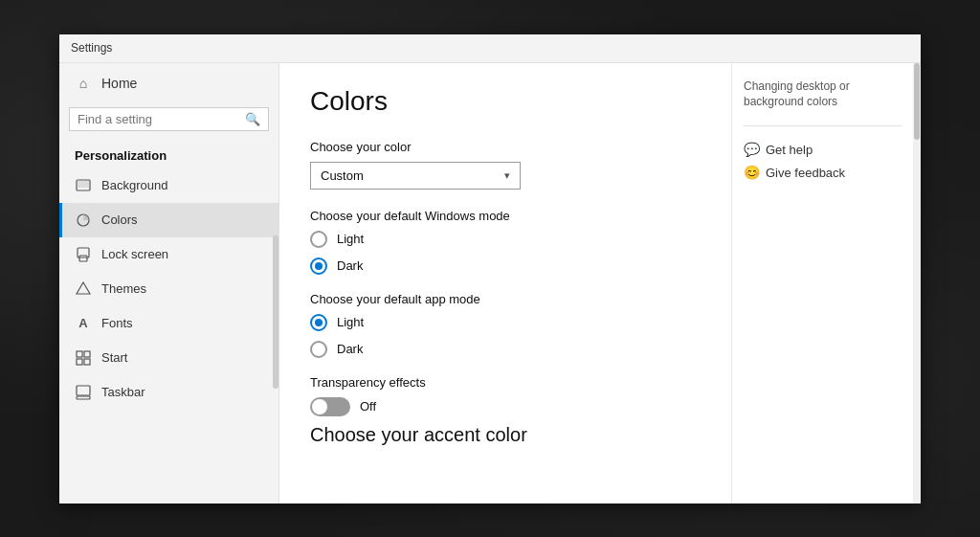  What do you see at coordinates (823, 95) in the screenshot?
I see `related-settings-label: Changing desktop or background colors` at bounding box center [823, 95].